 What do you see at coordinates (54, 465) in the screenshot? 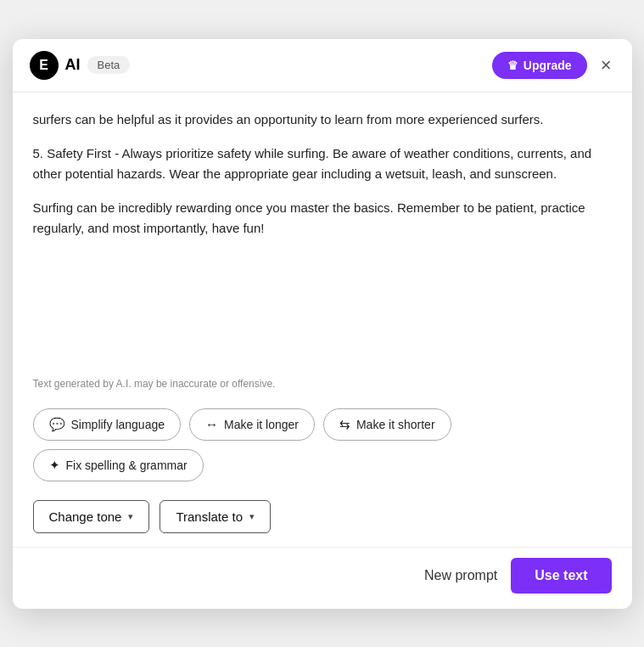
I see `sparkle-icon: ✦` at bounding box center [54, 465].